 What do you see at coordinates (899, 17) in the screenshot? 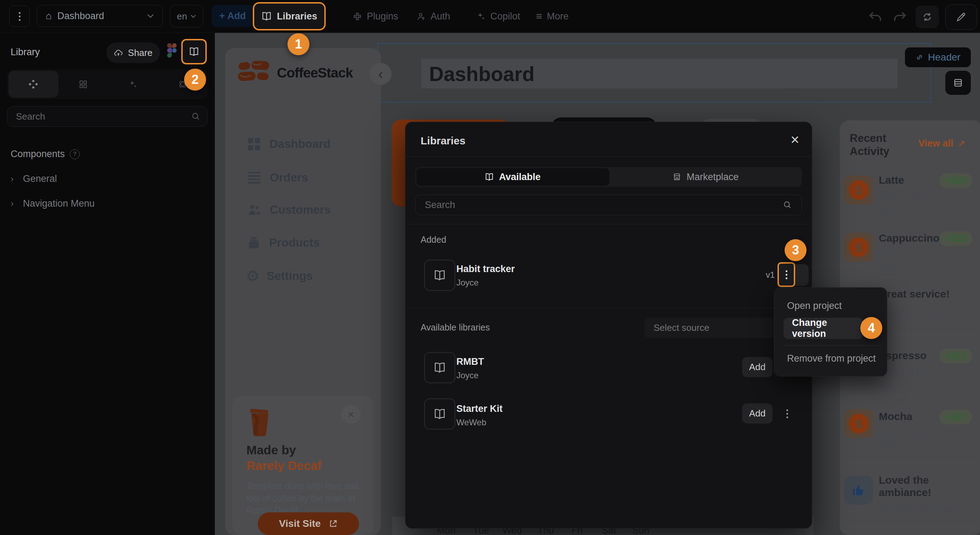
I see `redo-button` at bounding box center [899, 17].